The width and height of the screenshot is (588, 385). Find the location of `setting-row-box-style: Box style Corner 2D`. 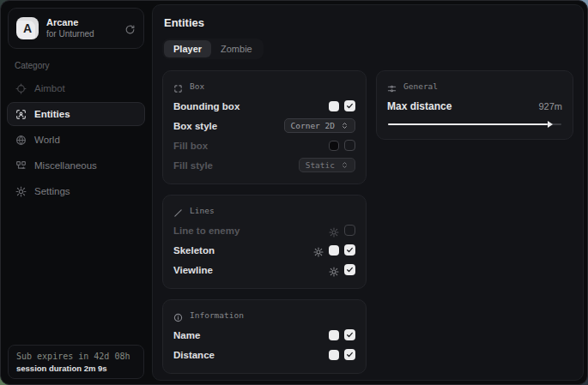

setting-row-box-style: Box style Corner 2D is located at coordinates (264, 125).